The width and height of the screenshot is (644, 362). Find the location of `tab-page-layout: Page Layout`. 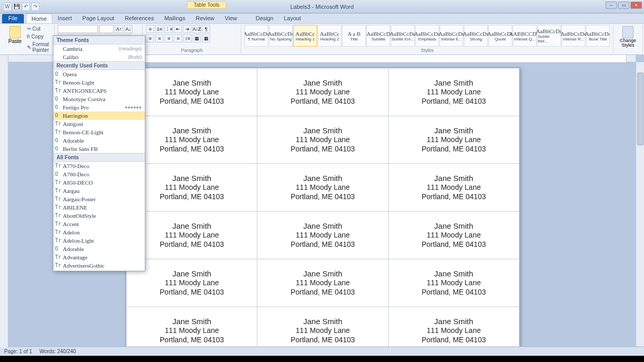

tab-page-layout: Page Layout is located at coordinates (99, 19).